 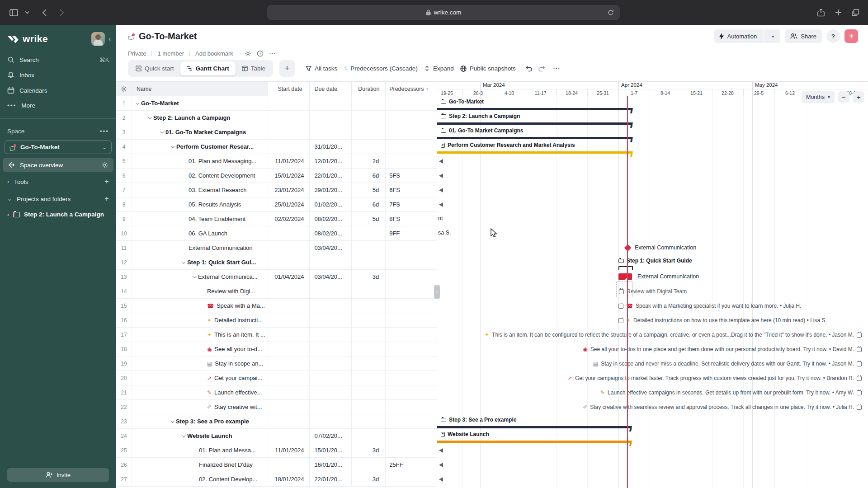 What do you see at coordinates (411, 204) in the screenshot?
I see `predecessors-cell: 7FS` at bounding box center [411, 204].